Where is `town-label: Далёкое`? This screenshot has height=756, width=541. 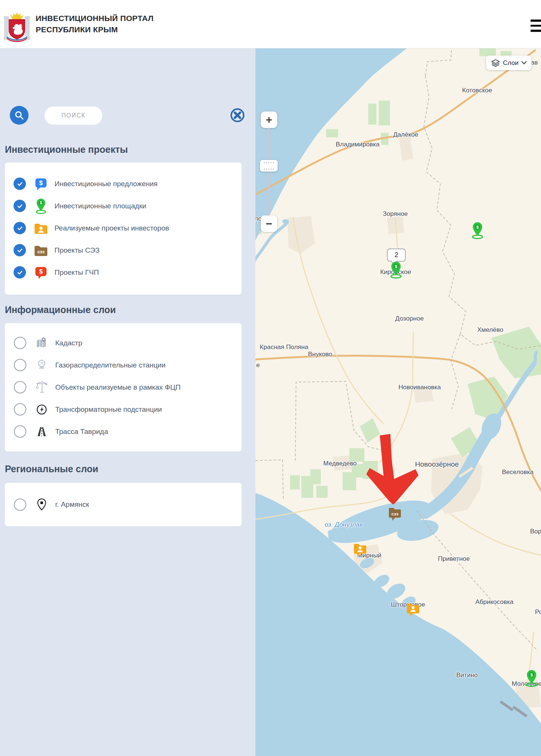 town-label: Далёкое is located at coordinates (406, 135).